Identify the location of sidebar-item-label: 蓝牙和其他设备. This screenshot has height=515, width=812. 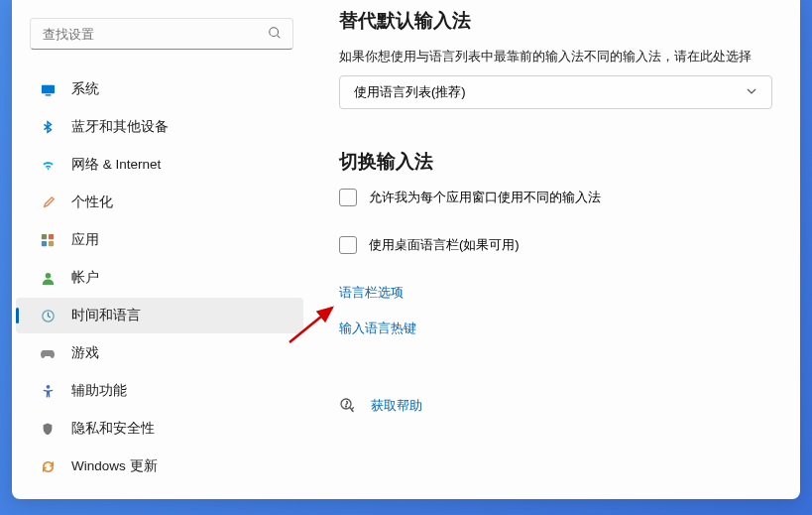
(120, 127).